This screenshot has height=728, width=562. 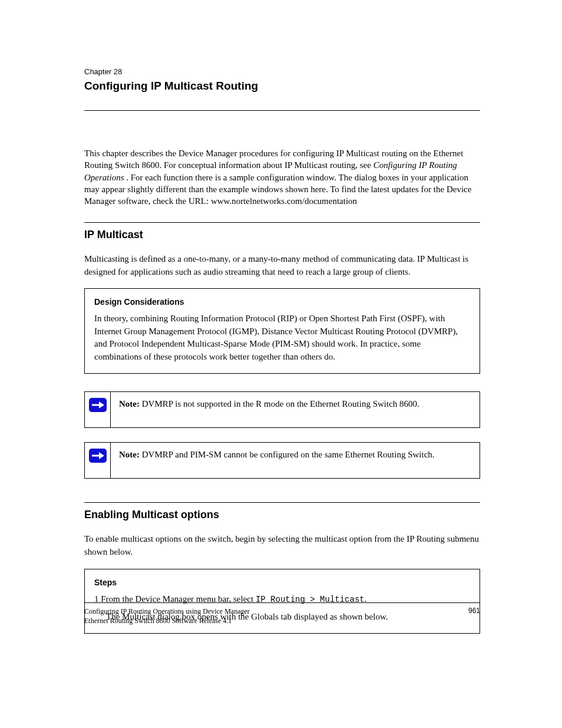 What do you see at coordinates (282, 89) in the screenshot?
I see `chapter-header: Chapter 28 Configuring IP Multicast Rout…` at bounding box center [282, 89].